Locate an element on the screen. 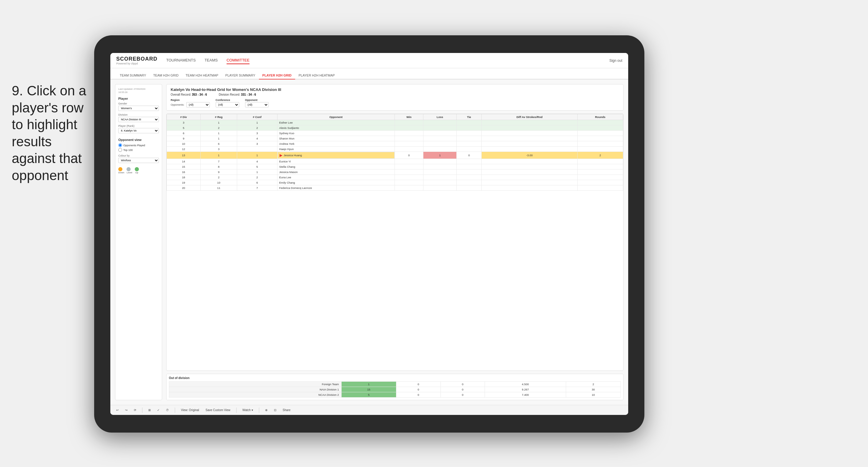 The image size is (868, 467). radio-group: Opponents Played Top 100 is located at coordinates (139, 148).